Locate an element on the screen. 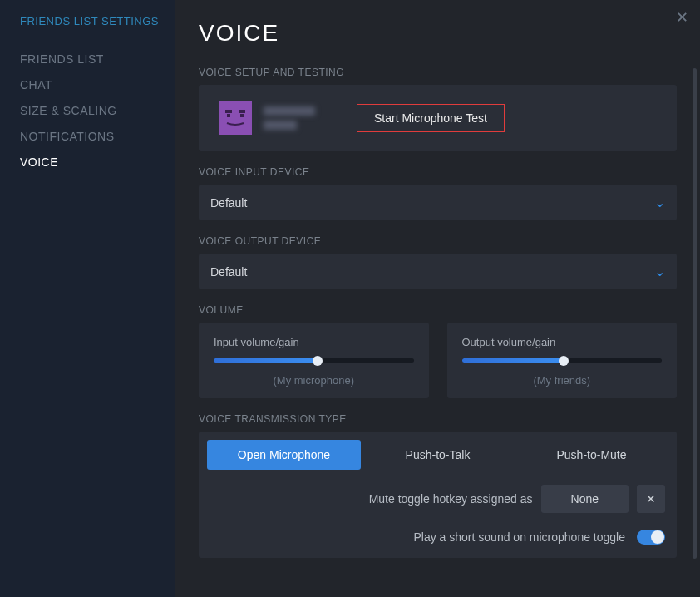  user-name-placeholder is located at coordinates (293, 118).